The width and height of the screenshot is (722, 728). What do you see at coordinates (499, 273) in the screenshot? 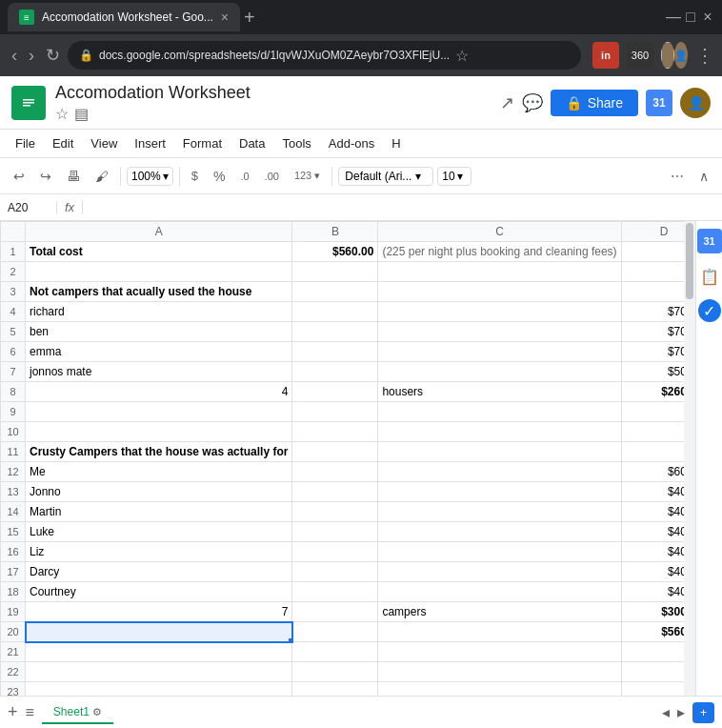
I see `cell-c2` at bounding box center [499, 273].